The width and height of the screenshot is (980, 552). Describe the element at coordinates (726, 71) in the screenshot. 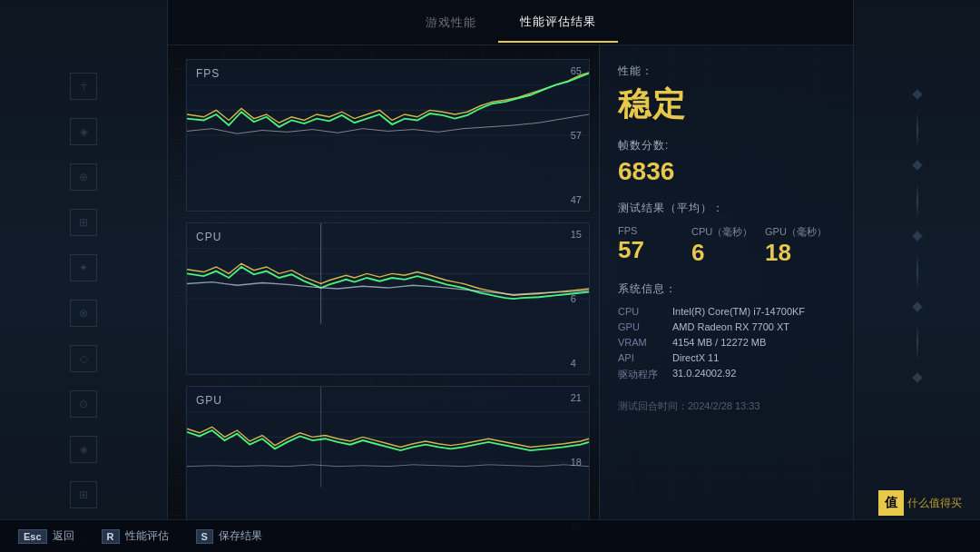

I see `perf-label: 性能：` at that location.